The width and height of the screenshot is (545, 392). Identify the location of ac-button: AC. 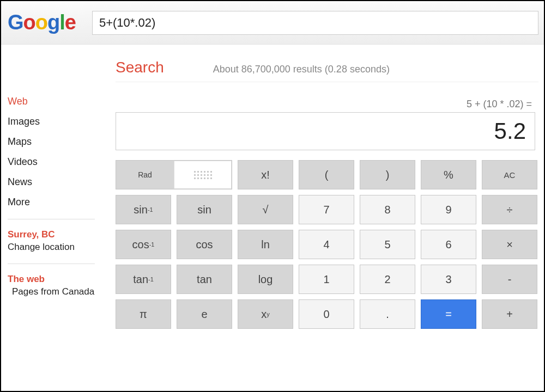
(510, 175).